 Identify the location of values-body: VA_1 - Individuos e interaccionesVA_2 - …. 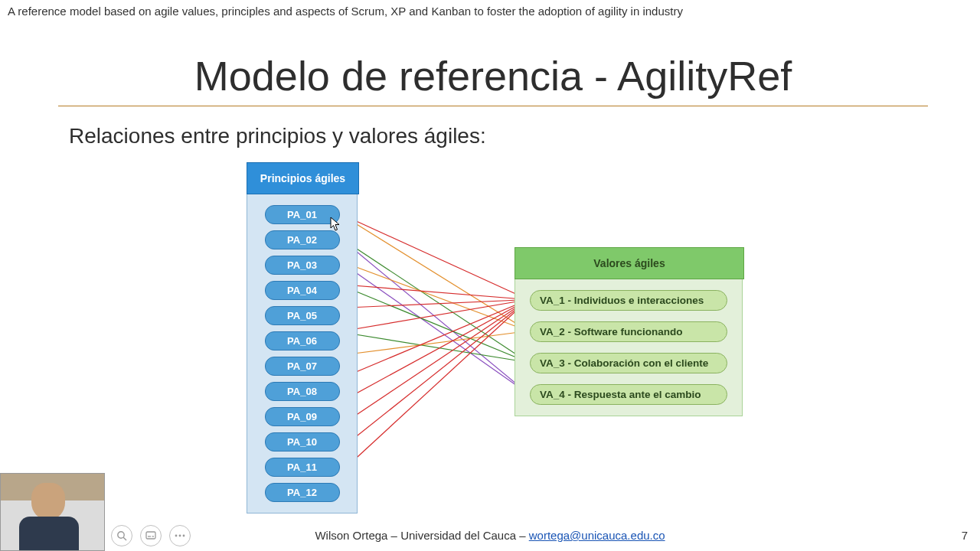
(629, 347).